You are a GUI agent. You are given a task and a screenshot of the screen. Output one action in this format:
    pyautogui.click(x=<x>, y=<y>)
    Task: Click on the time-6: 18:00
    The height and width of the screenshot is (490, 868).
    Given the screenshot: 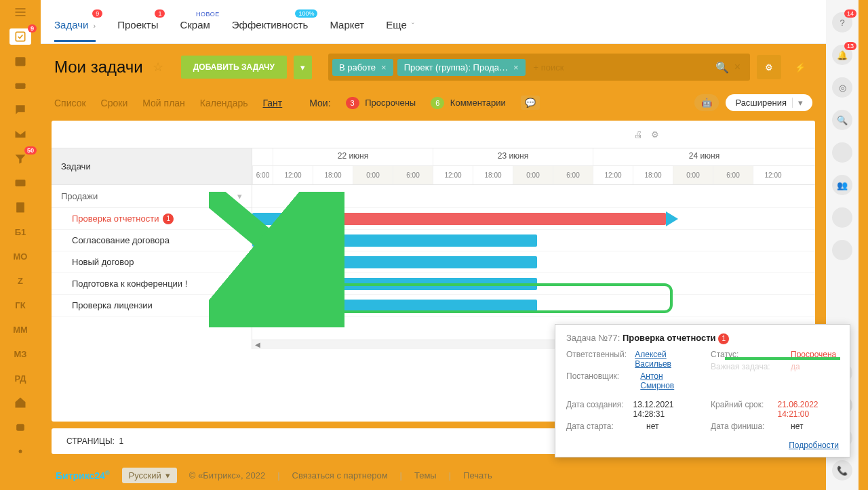 What is the action you would take?
    pyautogui.click(x=492, y=175)
    